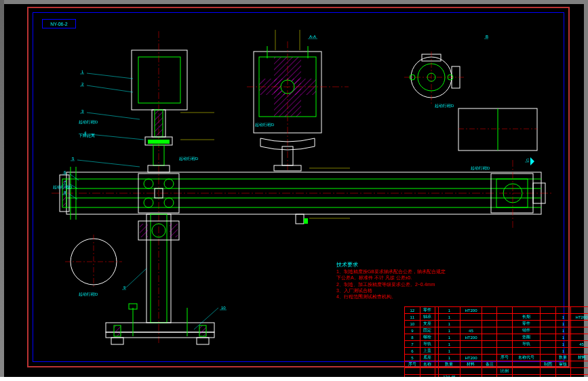 Image resolution: width=588 pixels, height=381 pixels. Describe the element at coordinates (427, 317) in the screenshot. I see `table-cell: 轴承` at that location.